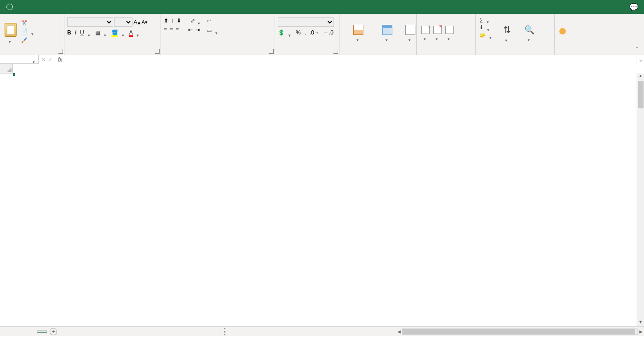 Image resolution: width=644 pixels, height=339 pixels. What do you see at coordinates (28, 31) in the screenshot?
I see `copy-button: 📄` at bounding box center [28, 31].